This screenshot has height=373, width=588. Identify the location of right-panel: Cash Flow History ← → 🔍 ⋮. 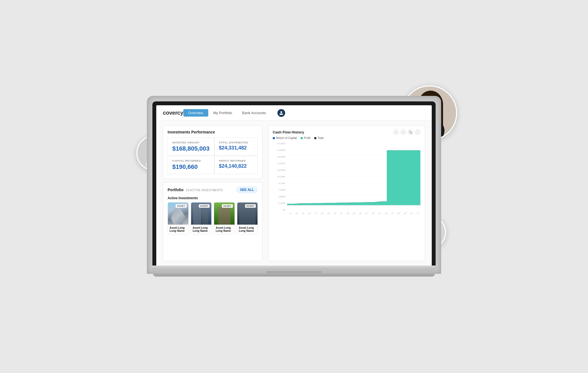
(347, 193).